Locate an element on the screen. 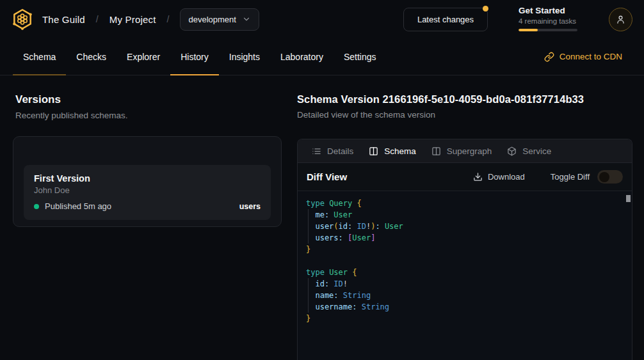 This screenshot has width=644, height=360. notification-dot is located at coordinates (485, 9).